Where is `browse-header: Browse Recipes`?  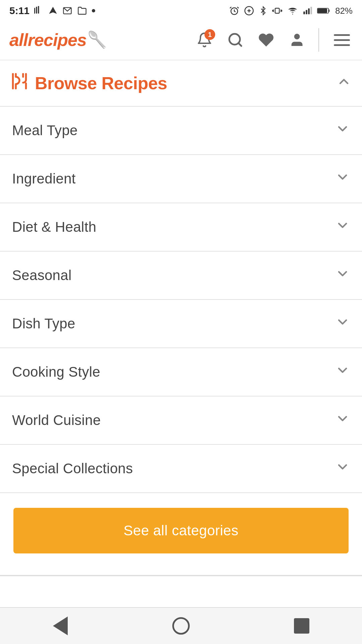 browse-header: Browse Recipes is located at coordinates (181, 84).